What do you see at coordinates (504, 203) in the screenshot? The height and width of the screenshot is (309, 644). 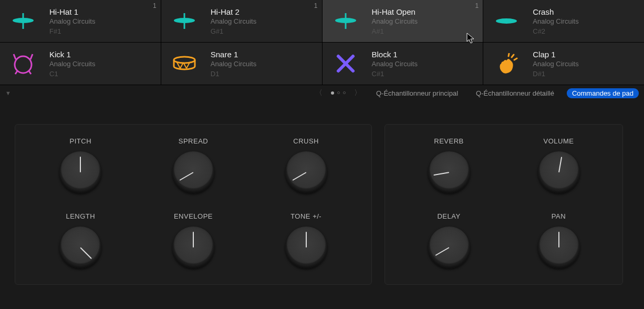 I see `knob-grid-right: REVERB VOLUME DELAY PAN` at bounding box center [504, 203].